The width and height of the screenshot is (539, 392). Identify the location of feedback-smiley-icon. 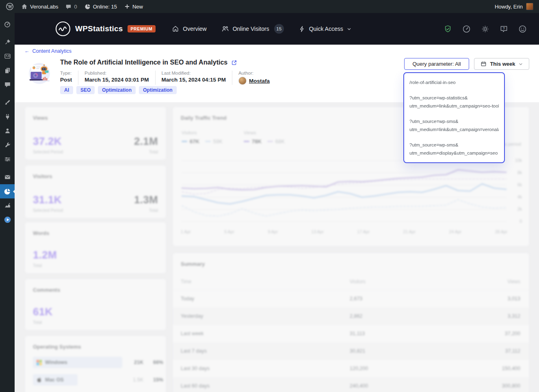
(522, 29).